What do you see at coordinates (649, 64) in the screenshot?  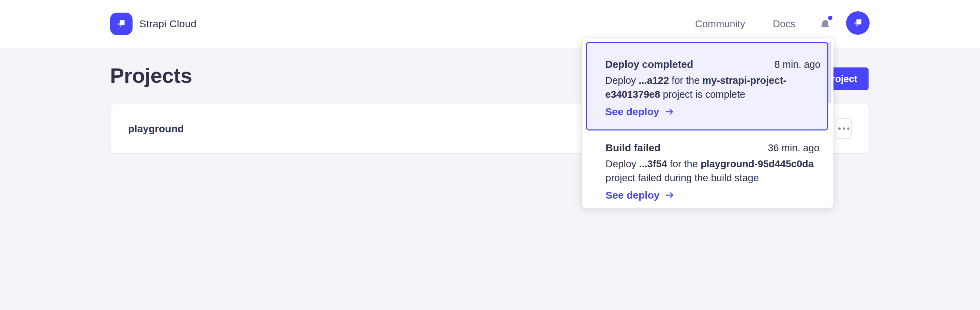 I see `notification-title: Deploy completed` at bounding box center [649, 64].